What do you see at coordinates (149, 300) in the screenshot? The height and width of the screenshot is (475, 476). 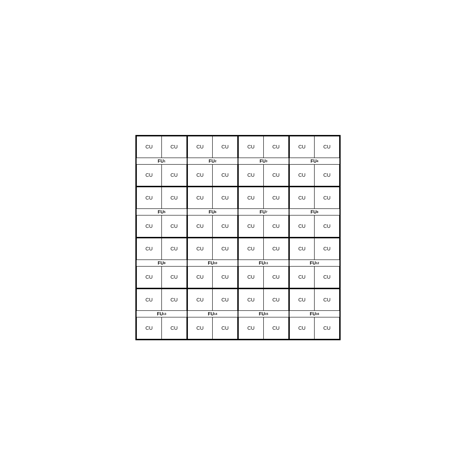 I see `cu-cell-13-top-left: CU` at bounding box center [149, 300].